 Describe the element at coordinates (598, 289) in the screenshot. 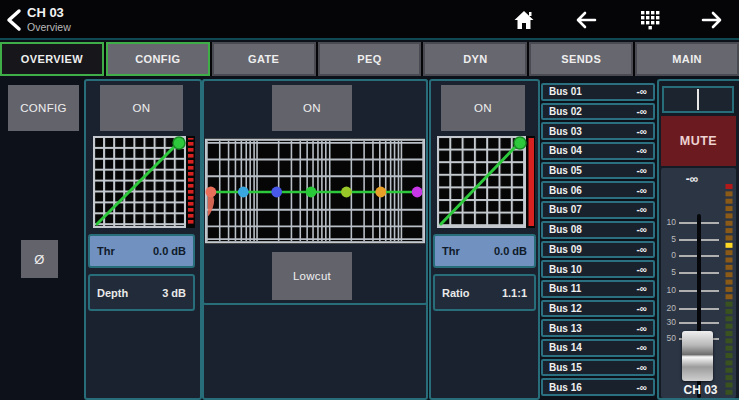

I see `bus-send-row: Bus 11-∞` at that location.